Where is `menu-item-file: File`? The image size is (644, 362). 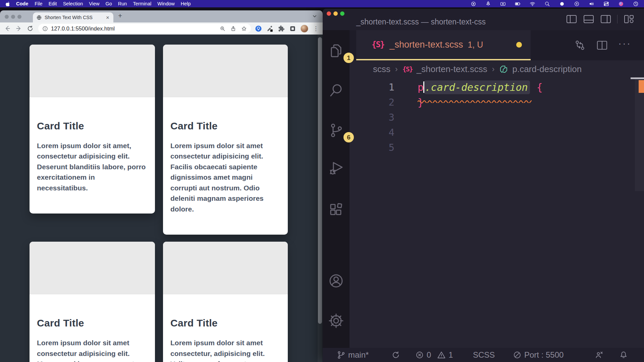 menu-item-file: File is located at coordinates (38, 4).